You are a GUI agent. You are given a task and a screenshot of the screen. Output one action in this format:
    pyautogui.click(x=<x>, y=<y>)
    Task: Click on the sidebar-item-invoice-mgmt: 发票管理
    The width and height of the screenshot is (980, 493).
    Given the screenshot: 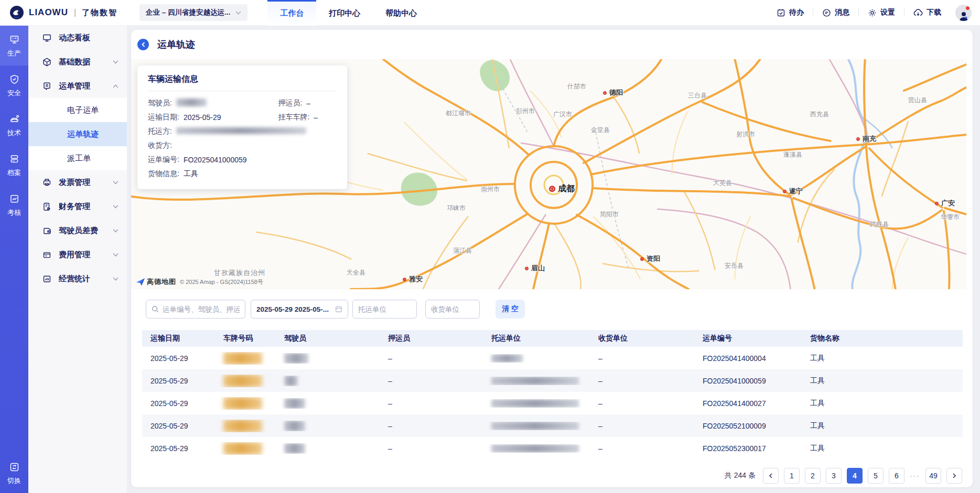 What is the action you would take?
    pyautogui.click(x=78, y=182)
    